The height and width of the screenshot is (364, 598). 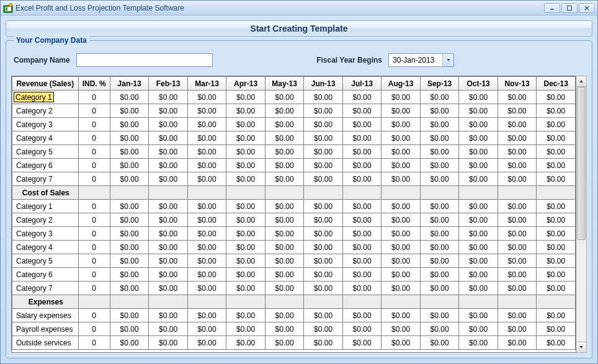 What do you see at coordinates (581, 164) in the screenshot?
I see `scroll-thumb` at bounding box center [581, 164].